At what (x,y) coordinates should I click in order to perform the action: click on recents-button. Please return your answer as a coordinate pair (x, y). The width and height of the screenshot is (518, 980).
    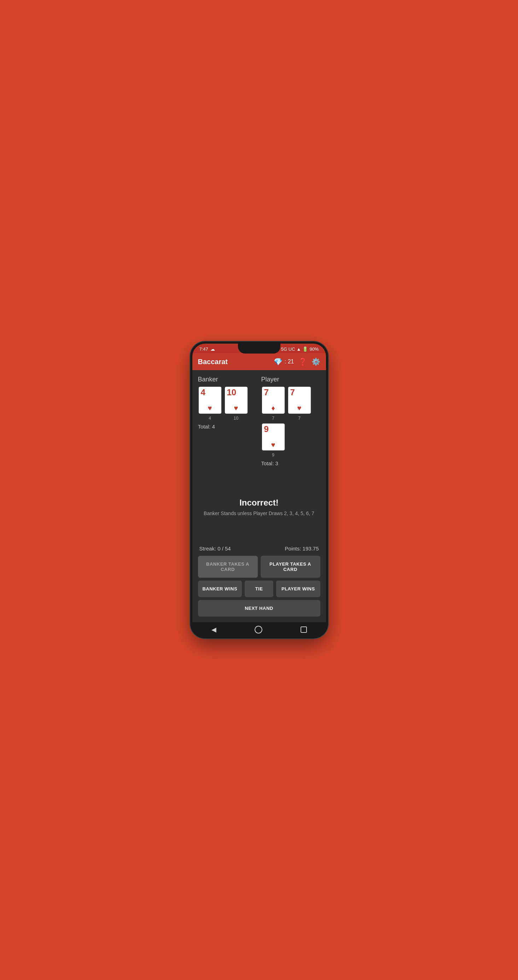
    Looking at the image, I should click on (304, 630).